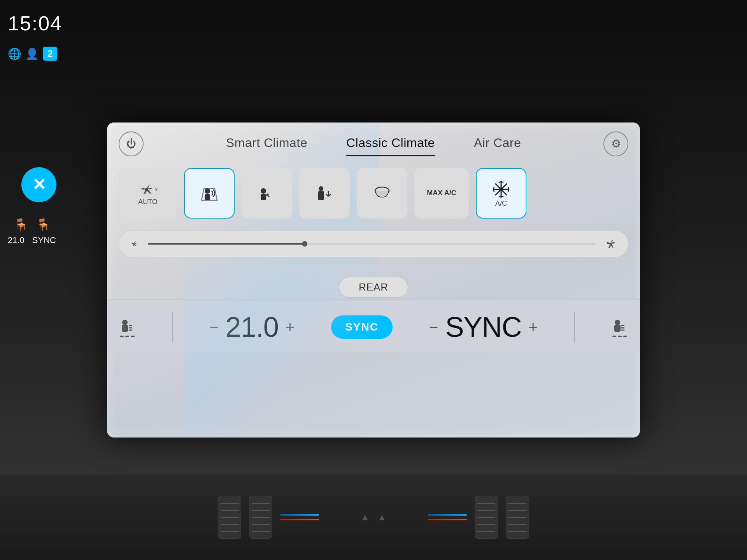 The image size is (747, 560). What do you see at coordinates (620, 326) in the screenshot?
I see `right-seat-icon` at bounding box center [620, 326].